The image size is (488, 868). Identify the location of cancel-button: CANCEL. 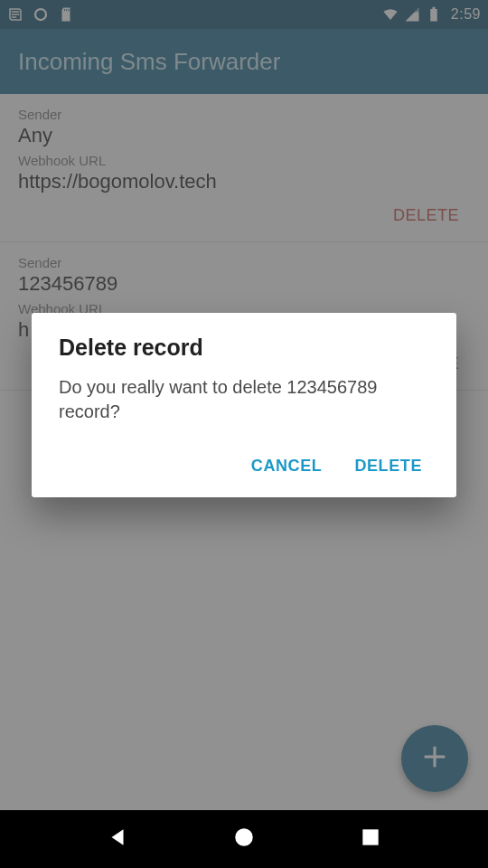
(287, 467).